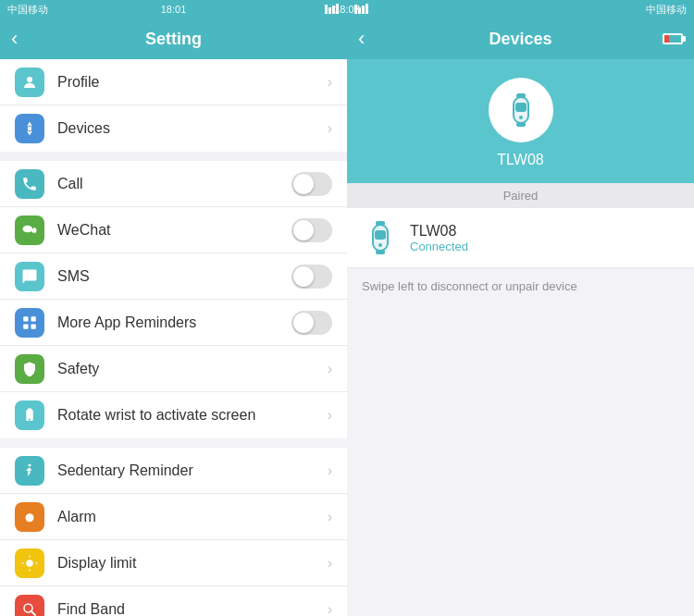  What do you see at coordinates (174, 184) in the screenshot?
I see `call-label: Call` at bounding box center [174, 184].